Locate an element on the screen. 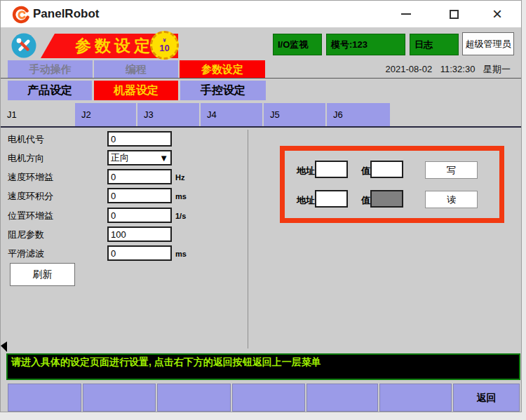  tab-manual-control-settings: 手控设定 is located at coordinates (223, 90).